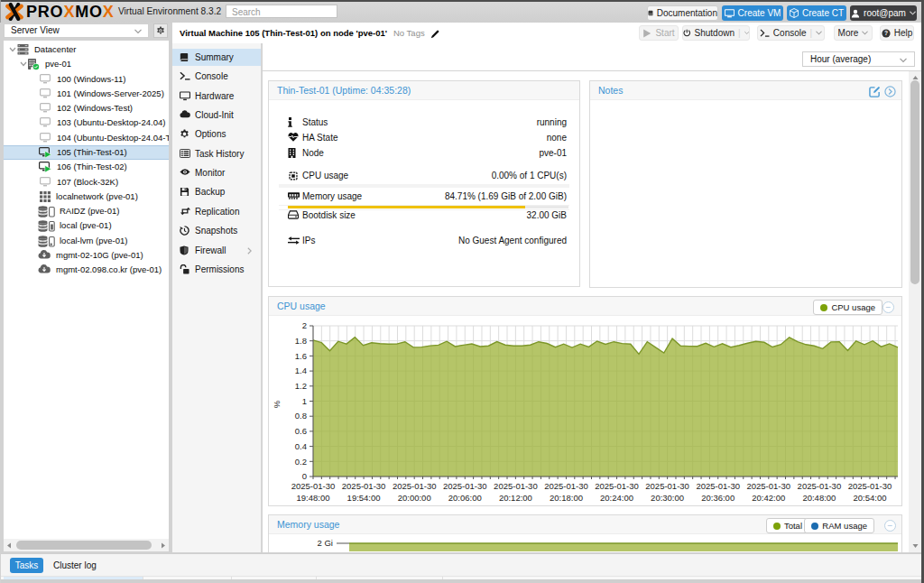  Describe the element at coordinates (314, 498) in the screenshot. I see `svg-text: 19:48:00` at that location.